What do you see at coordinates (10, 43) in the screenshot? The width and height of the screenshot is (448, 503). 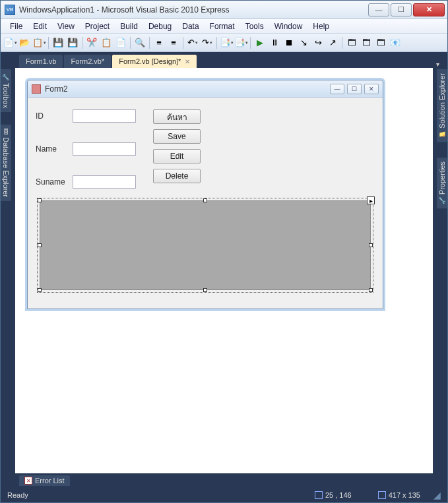 I see `new-project-button: 📄` at bounding box center [10, 43].